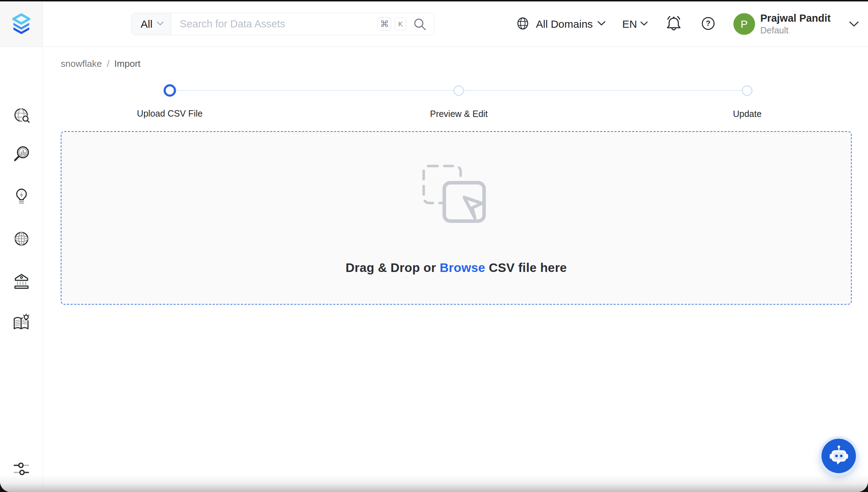  Describe the element at coordinates (283, 24) in the screenshot. I see `global-search-bar: All ⌘ K` at that location.